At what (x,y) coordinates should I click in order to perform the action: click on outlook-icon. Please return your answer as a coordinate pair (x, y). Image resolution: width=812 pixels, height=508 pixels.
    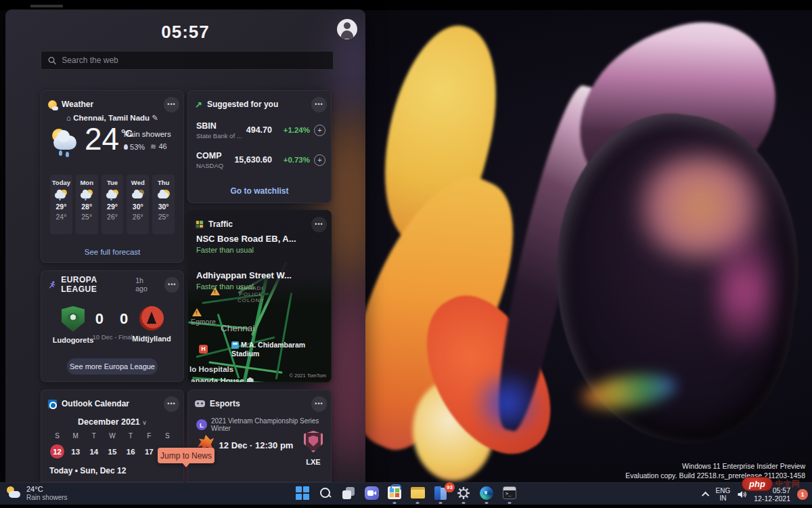
    Looking at the image, I should click on (53, 404).